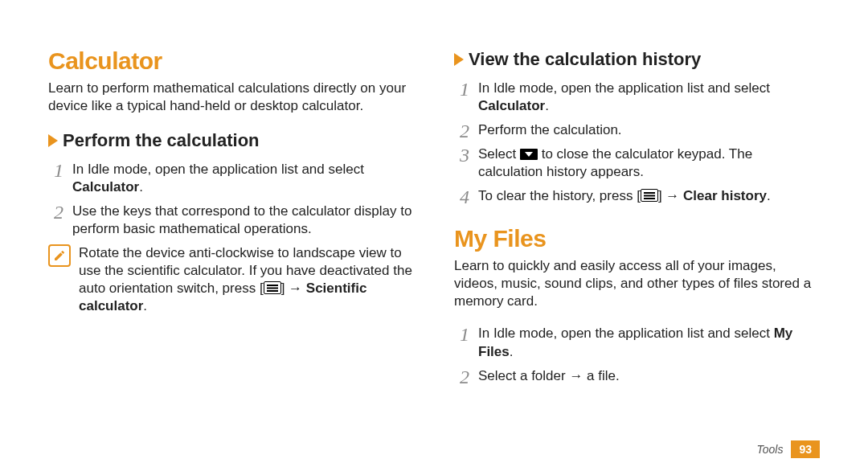 The height and width of the screenshot is (471, 868). I want to click on page-footer: Tools 93, so click(788, 449).